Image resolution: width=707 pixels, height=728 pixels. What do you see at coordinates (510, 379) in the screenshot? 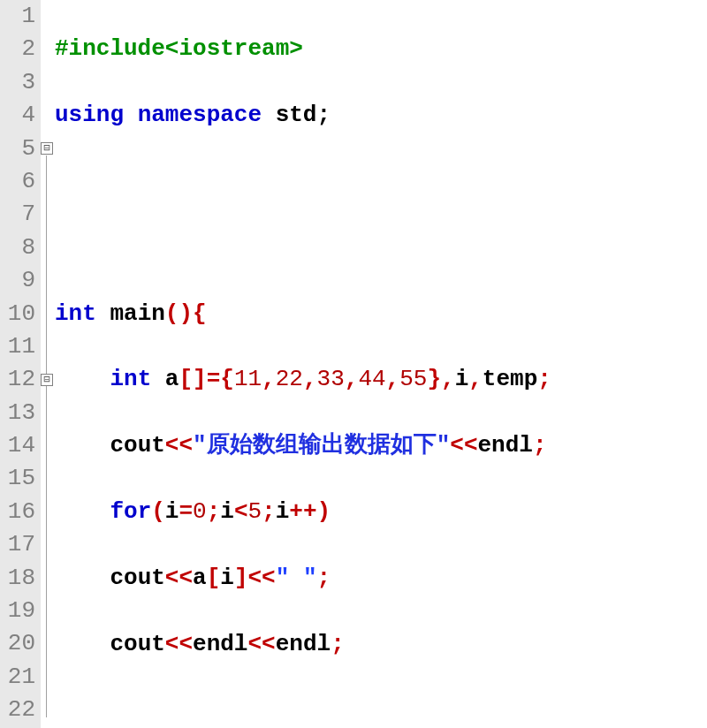
I see `identifier: temp` at bounding box center [510, 379].